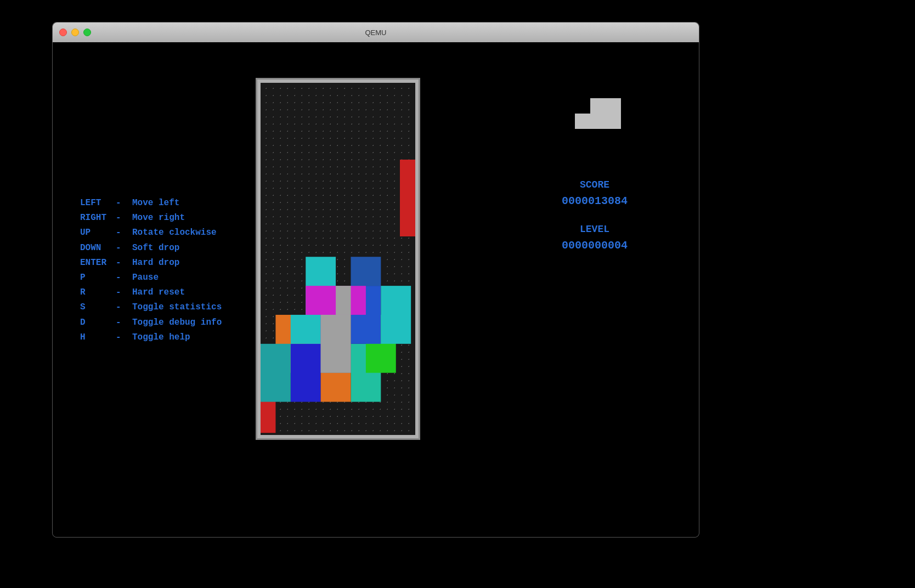  What do you see at coordinates (98, 338) in the screenshot?
I see `help-key-h: H` at bounding box center [98, 338].